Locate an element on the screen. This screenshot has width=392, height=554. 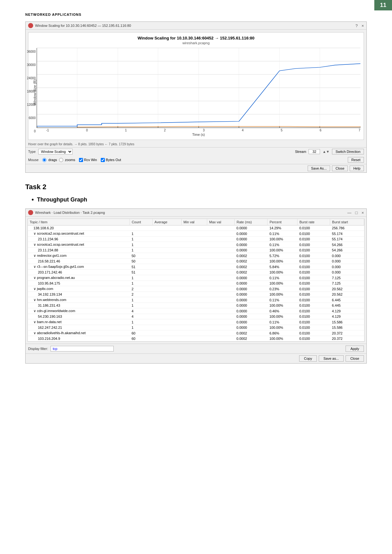
cell-topic: 23.11.234.96 is located at coordinates (79, 239).